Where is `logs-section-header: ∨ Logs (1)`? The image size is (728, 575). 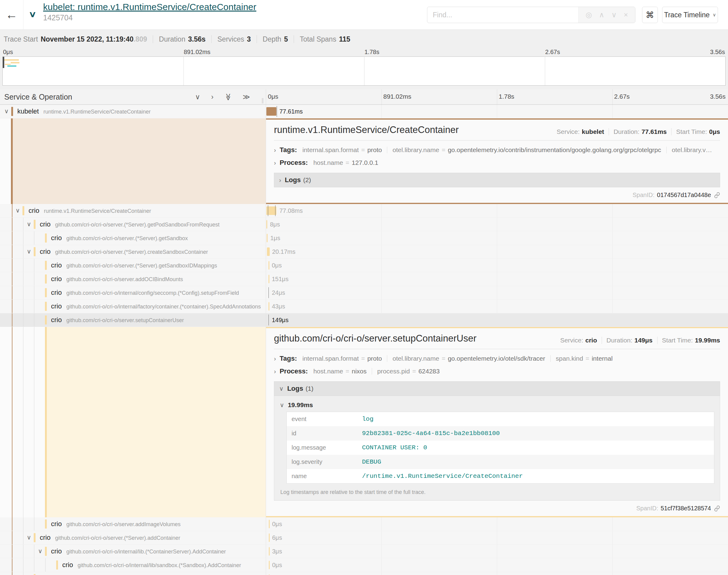 logs-section-header: ∨ Logs (1) is located at coordinates (497, 388).